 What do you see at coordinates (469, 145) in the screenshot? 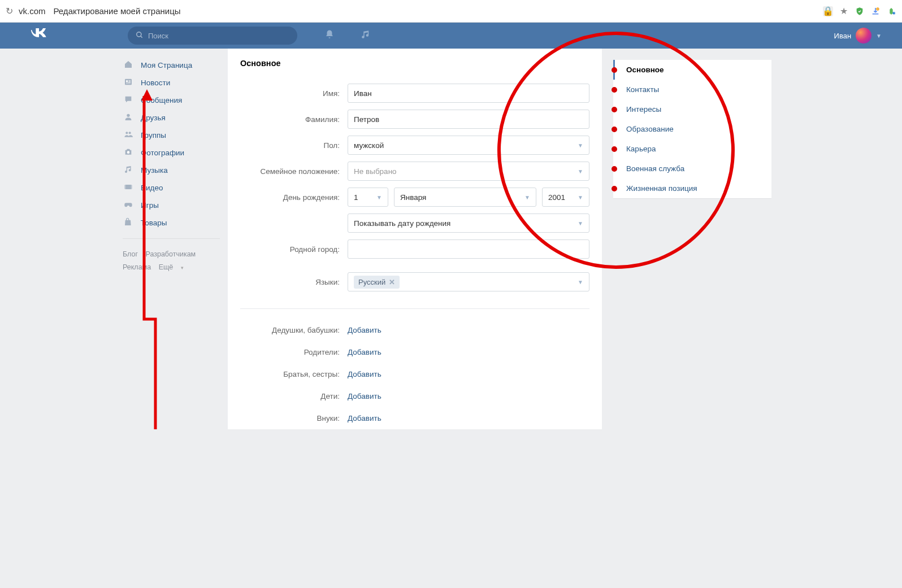
I see `gender-select: мужской ▼` at bounding box center [469, 145].